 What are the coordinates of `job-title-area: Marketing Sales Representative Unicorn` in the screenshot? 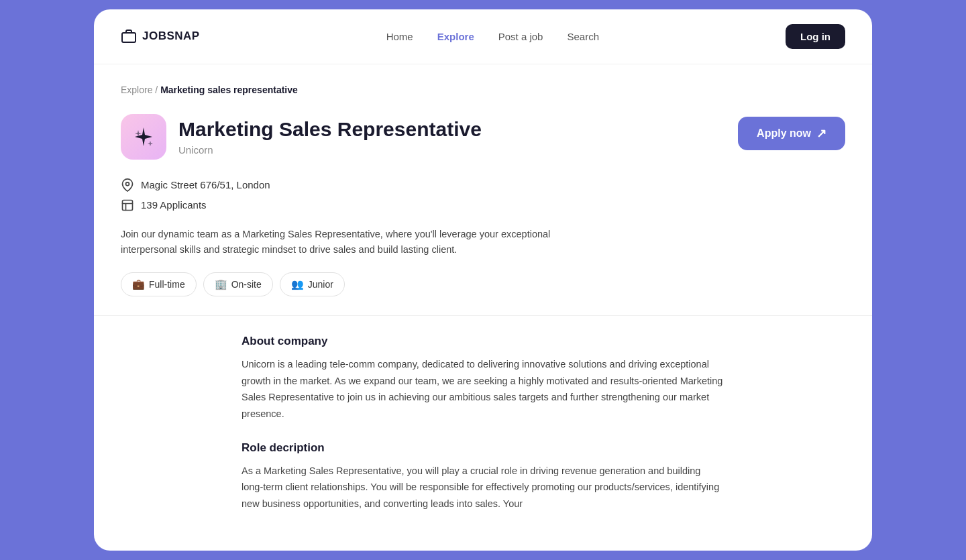 It's located at (301, 137).